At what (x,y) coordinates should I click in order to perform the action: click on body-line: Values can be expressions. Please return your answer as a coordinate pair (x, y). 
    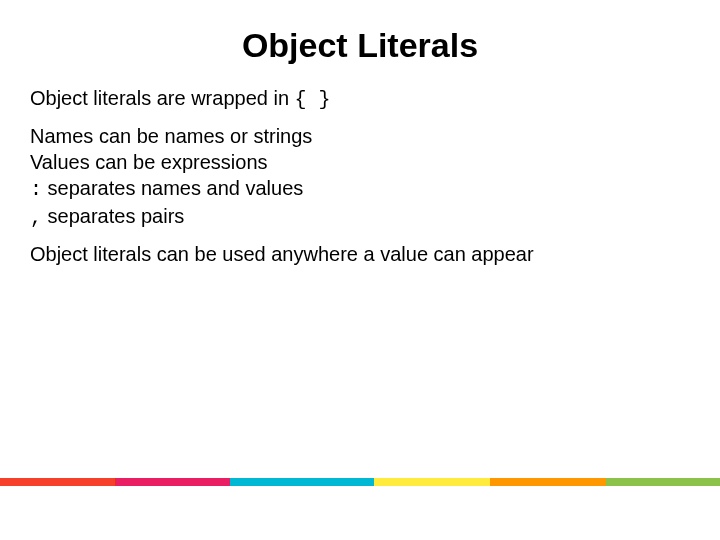
    Looking at the image, I should click on (360, 162).